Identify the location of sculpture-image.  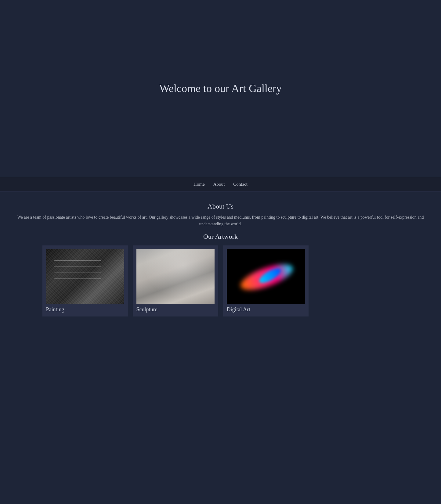
(175, 277).